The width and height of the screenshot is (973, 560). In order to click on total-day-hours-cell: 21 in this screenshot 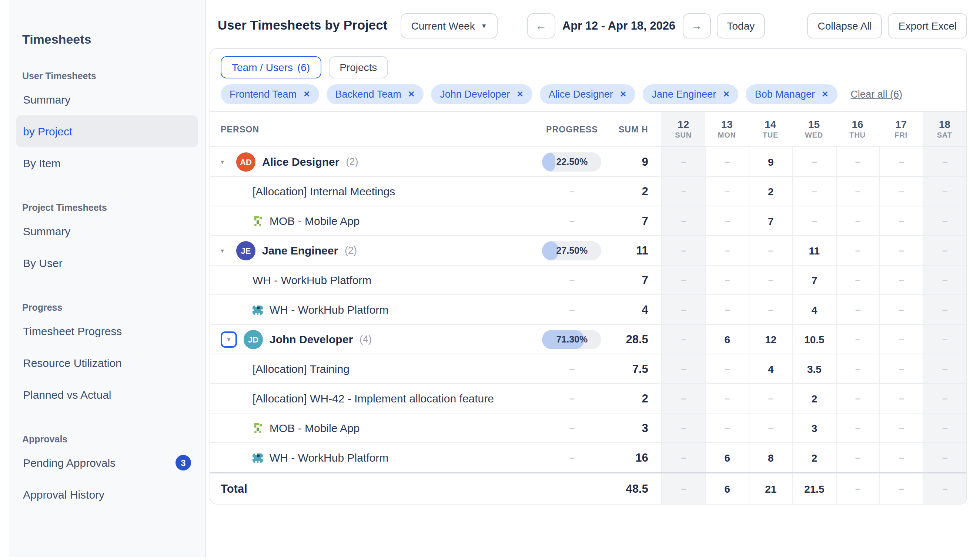, I will do `click(771, 488)`.